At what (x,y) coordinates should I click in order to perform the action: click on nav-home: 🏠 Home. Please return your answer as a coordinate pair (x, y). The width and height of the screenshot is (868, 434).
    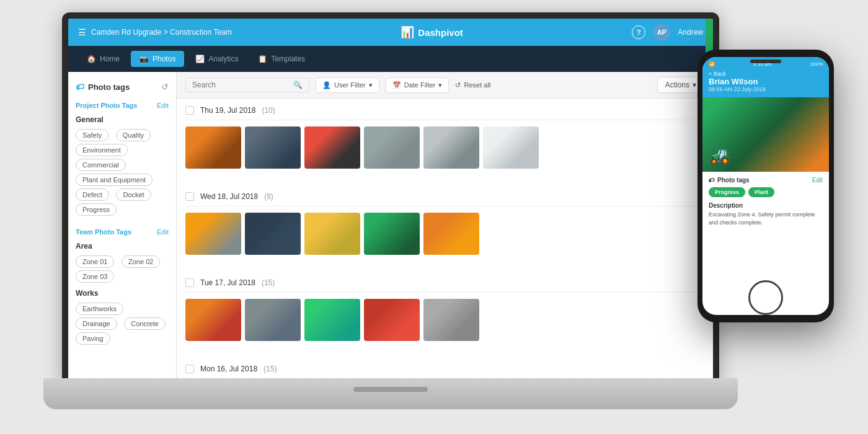
    Looking at the image, I should click on (103, 59).